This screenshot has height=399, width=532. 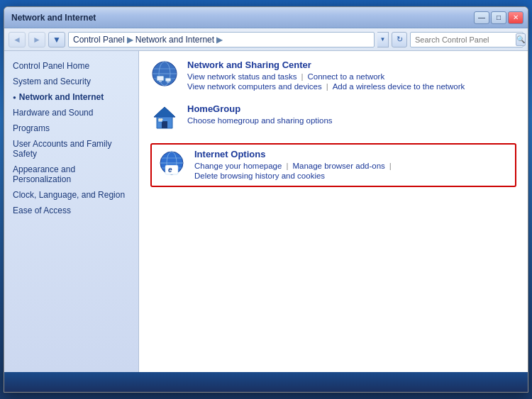 I want to click on search-icon: 🔍, so click(x=521, y=40).